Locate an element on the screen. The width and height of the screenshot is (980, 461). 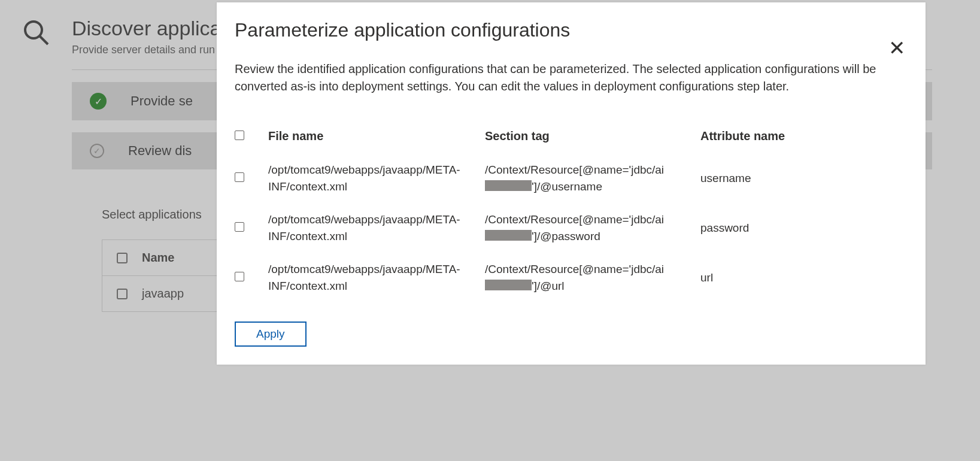
attribute-name-cell: password is located at coordinates (790, 228).